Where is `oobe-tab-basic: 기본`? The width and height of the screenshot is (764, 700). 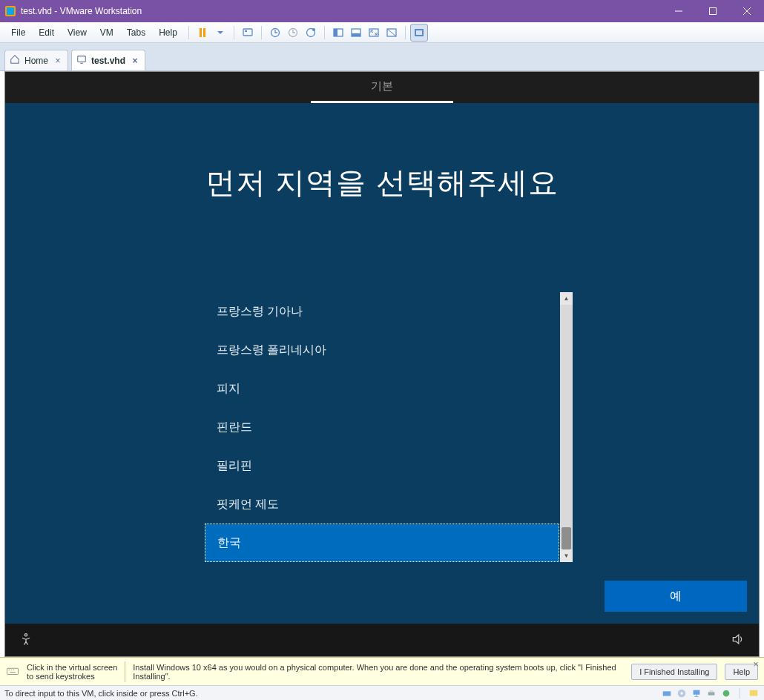 oobe-tab-basic: 기본 is located at coordinates (382, 88).